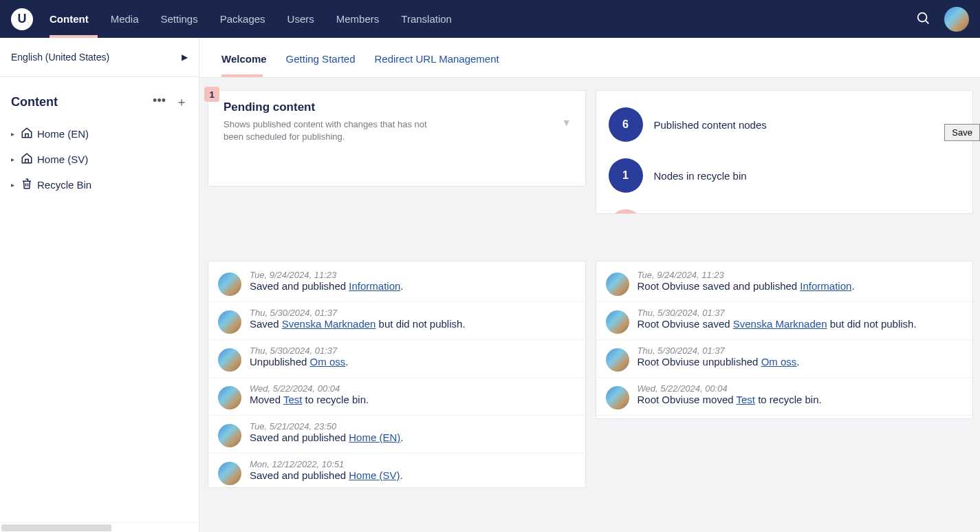 The width and height of the screenshot is (980, 532). What do you see at coordinates (785, 417) in the screenshot?
I see `activity-item: Tue, 5/21/2024, 23:50Root Obviuse saved …` at bounding box center [785, 417].